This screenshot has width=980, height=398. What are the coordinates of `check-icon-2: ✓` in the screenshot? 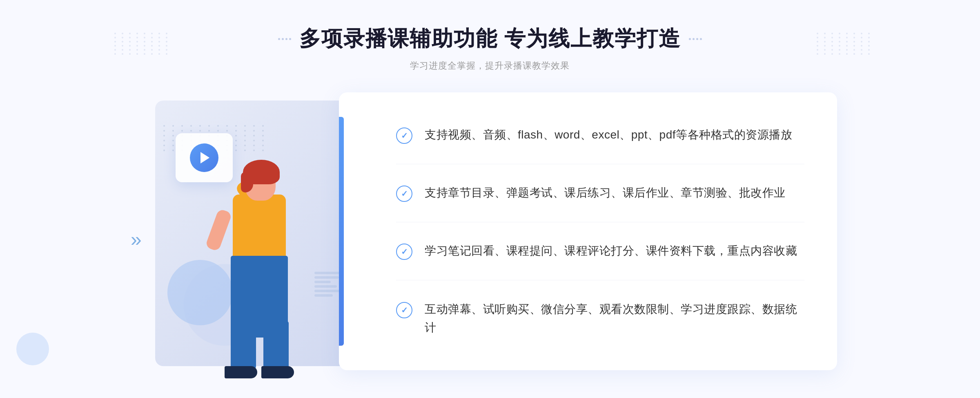 It's located at (404, 194).